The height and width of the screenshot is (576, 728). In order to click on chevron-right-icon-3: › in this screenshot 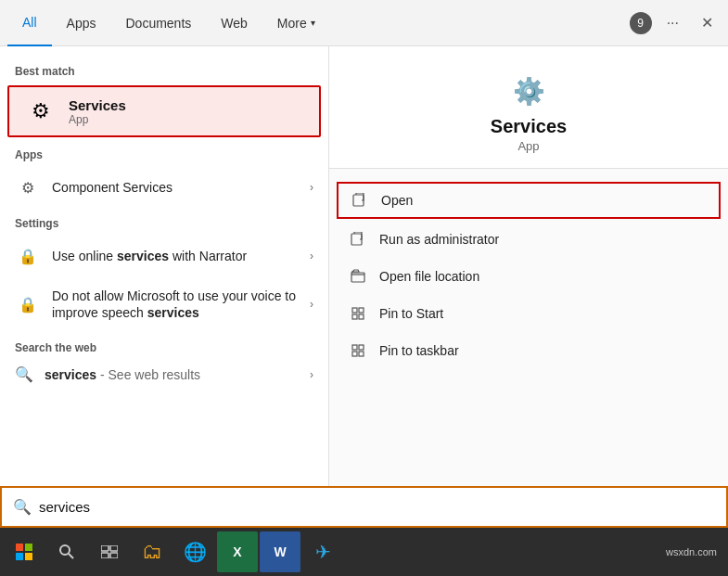, I will do `click(312, 304)`.